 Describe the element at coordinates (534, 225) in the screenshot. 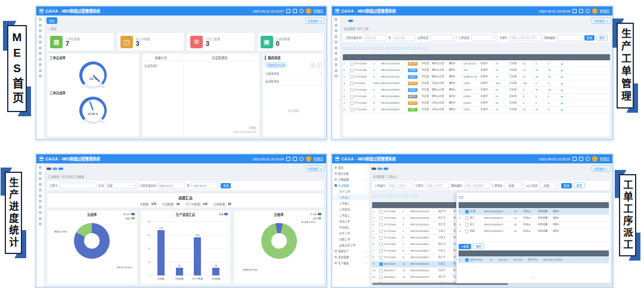

I see `table-row: 3 铣工 WF20220630023 30 车间03 机加设备 组装P` at that location.